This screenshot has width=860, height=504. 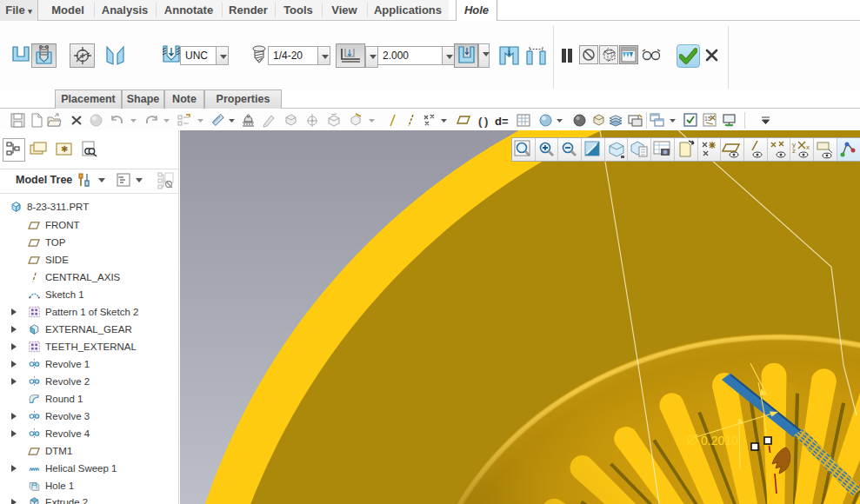 I want to click on svg-text: 0.2010, so click(x=720, y=441).